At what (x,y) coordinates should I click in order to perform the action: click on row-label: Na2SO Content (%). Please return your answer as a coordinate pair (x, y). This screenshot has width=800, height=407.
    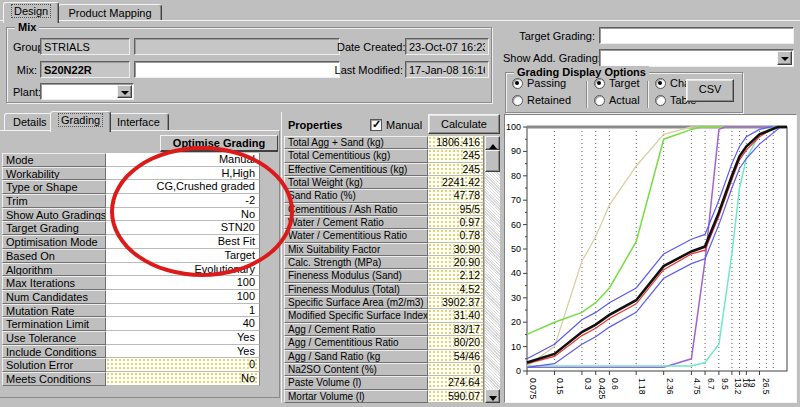
    Looking at the image, I should click on (356, 370).